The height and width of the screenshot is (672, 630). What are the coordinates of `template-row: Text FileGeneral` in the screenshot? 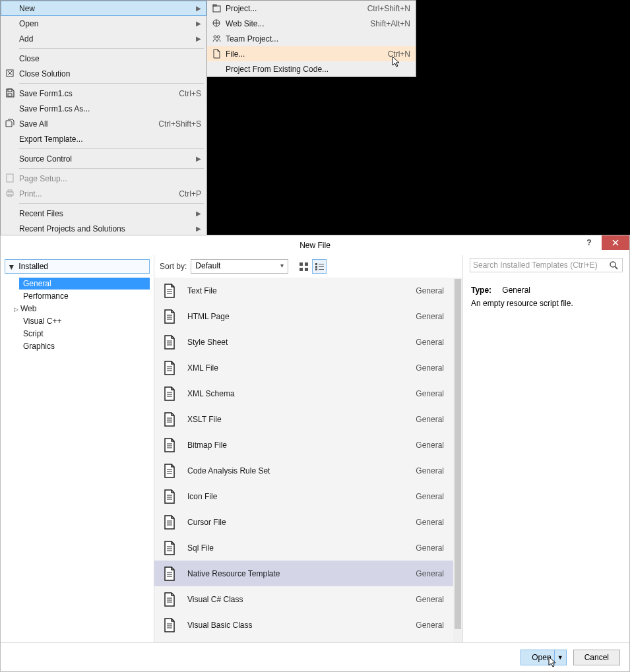 It's located at (303, 290).